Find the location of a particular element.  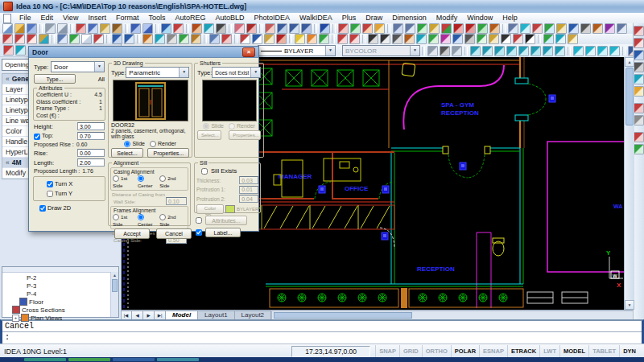

alert-down-icon is located at coordinates (380, 29).